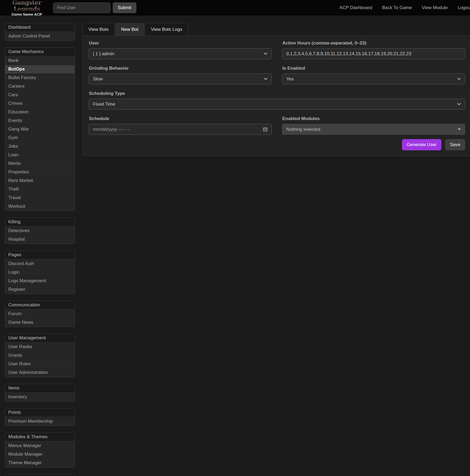 The width and height of the screenshot is (470, 476). I want to click on sidebar-item-user-roles: User Roles, so click(40, 364).